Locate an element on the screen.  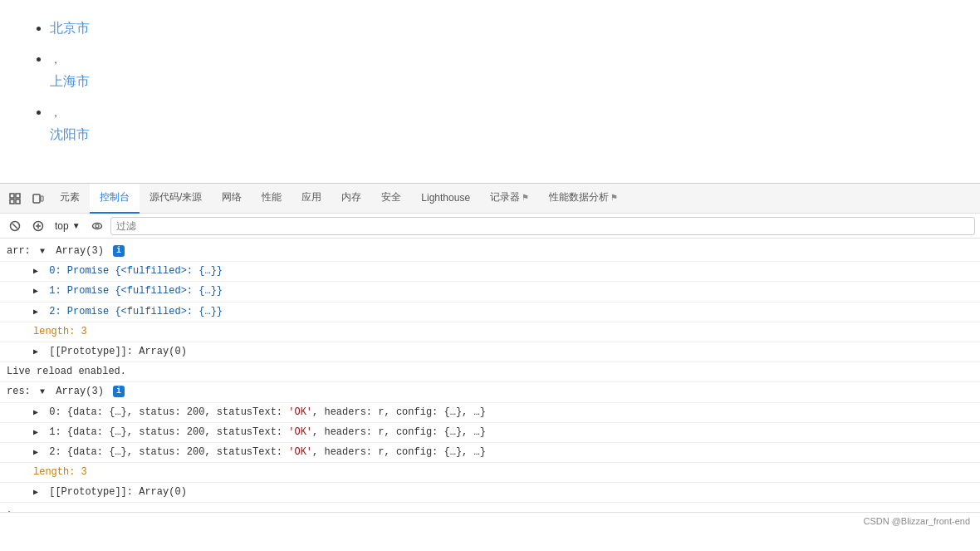
tab-memory: 内存 is located at coordinates (351, 199).